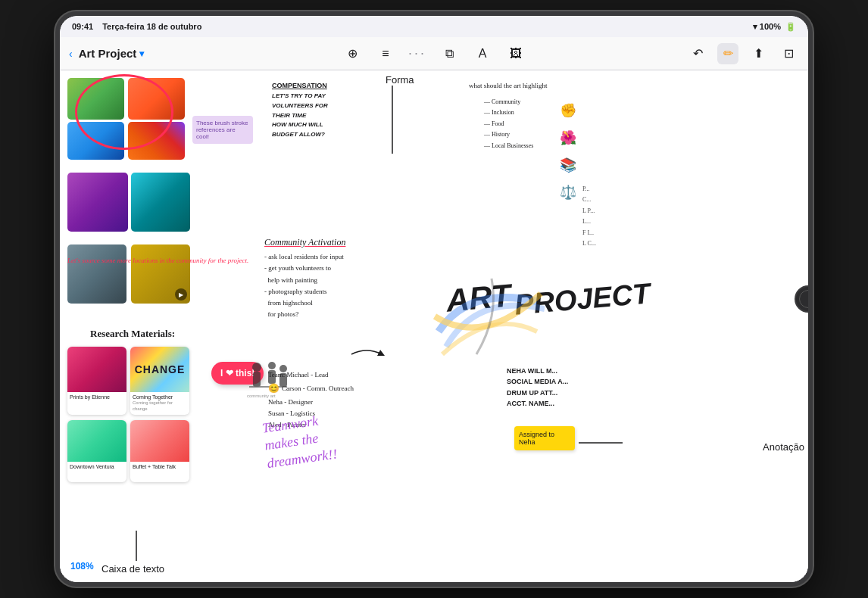 Image resolution: width=868 pixels, height=598 pixels. What do you see at coordinates (130, 275) in the screenshot?
I see `photo-group-lower: ▶` at bounding box center [130, 275].